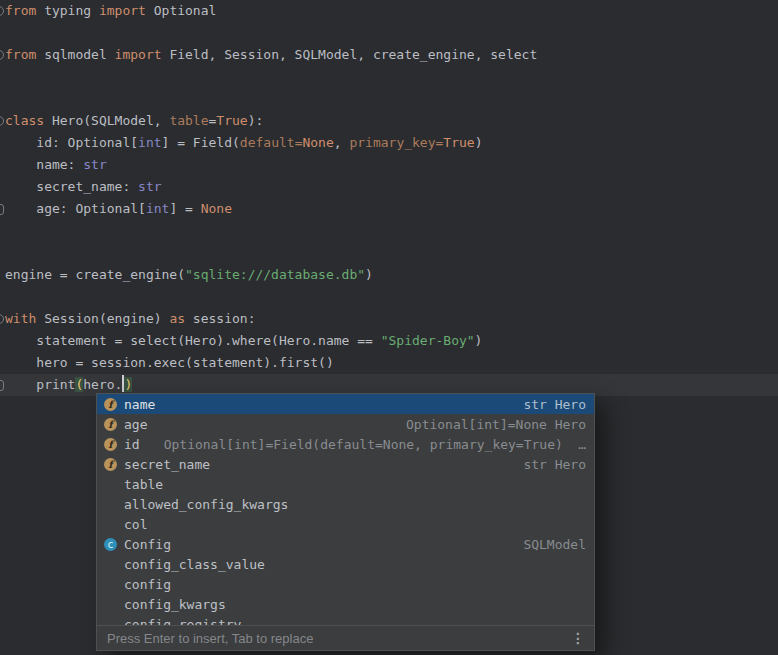 This screenshot has height=655, width=778. I want to click on completion-label: id, so click(132, 444).